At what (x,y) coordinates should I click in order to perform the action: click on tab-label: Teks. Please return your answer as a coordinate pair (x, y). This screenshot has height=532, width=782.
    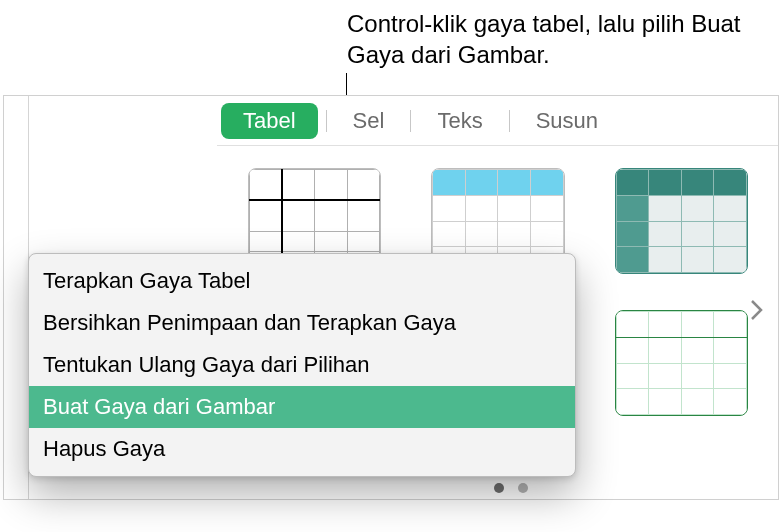
    Looking at the image, I should click on (460, 120).